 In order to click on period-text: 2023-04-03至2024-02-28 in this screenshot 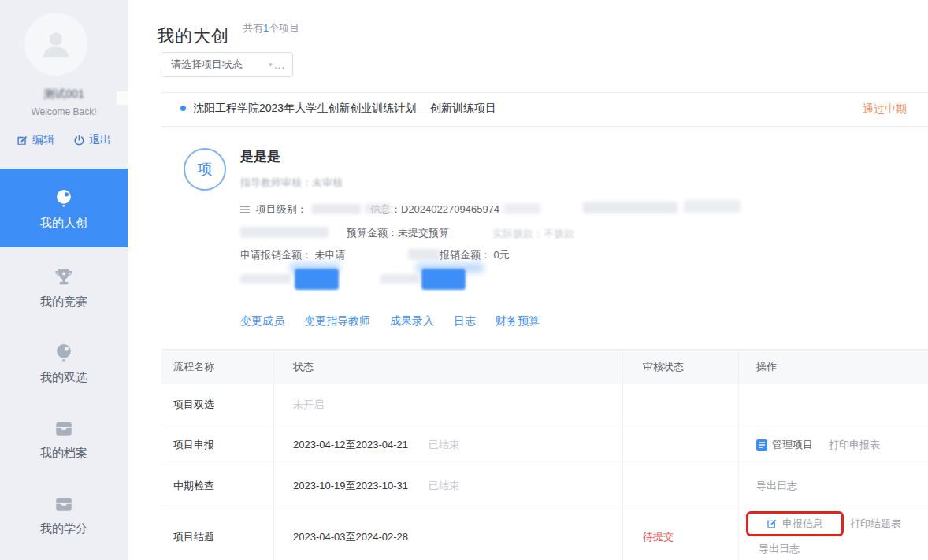, I will do `click(447, 525)`.